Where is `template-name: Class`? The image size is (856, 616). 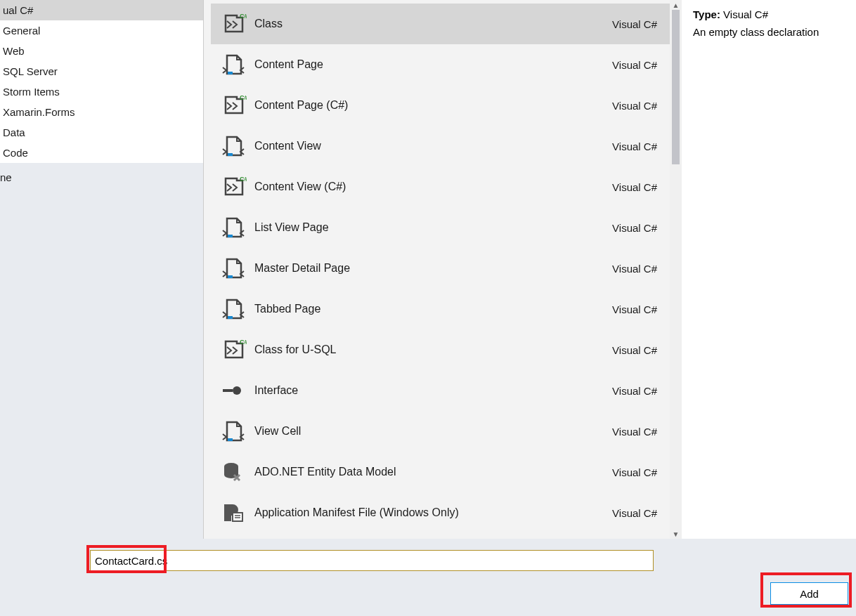 template-name: Class is located at coordinates (424, 24).